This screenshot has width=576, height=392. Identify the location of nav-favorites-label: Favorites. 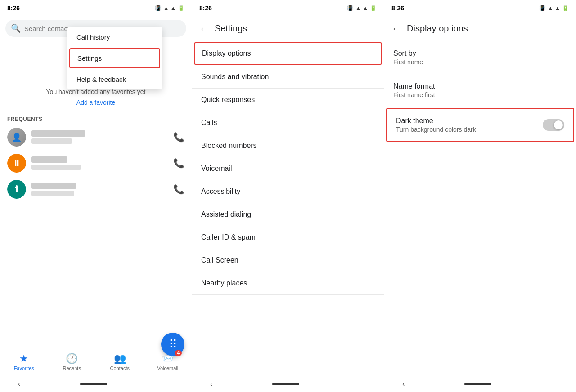
(24, 368).